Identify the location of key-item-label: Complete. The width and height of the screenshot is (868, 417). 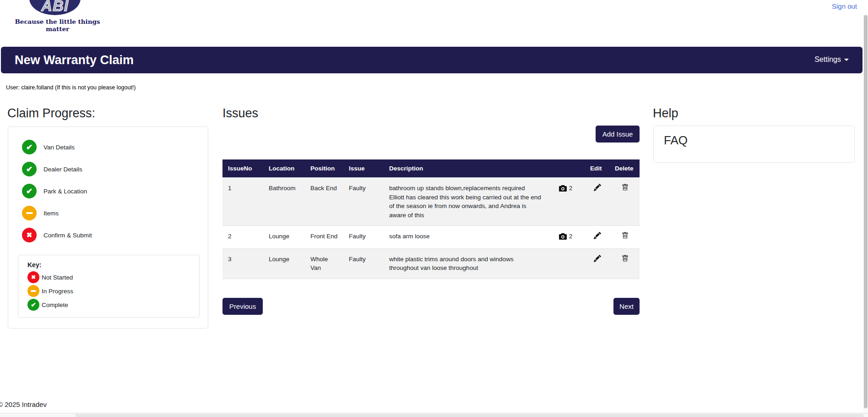
(55, 305).